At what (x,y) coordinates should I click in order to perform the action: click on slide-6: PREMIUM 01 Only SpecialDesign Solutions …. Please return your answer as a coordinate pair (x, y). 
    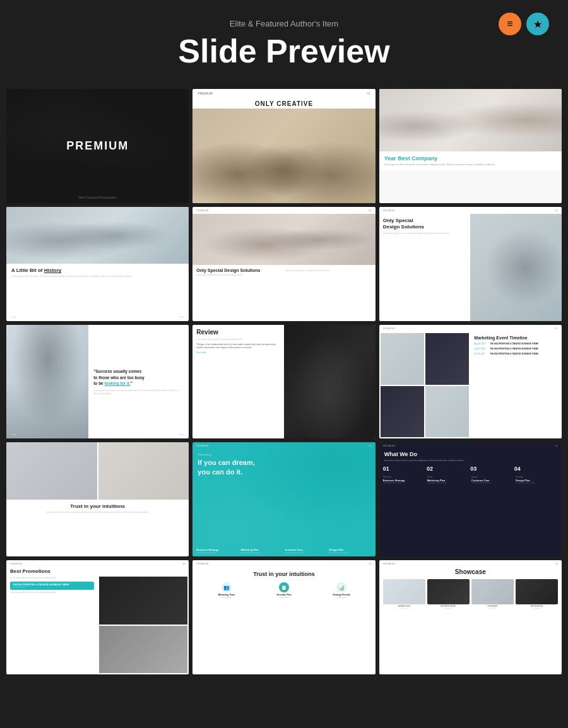
    Looking at the image, I should click on (471, 264).